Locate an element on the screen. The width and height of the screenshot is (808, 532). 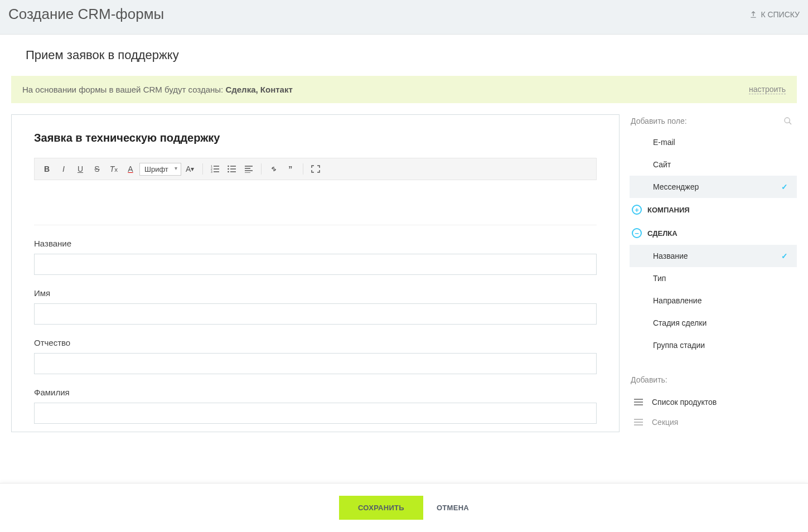
fullscreen-icon is located at coordinates (316, 169).